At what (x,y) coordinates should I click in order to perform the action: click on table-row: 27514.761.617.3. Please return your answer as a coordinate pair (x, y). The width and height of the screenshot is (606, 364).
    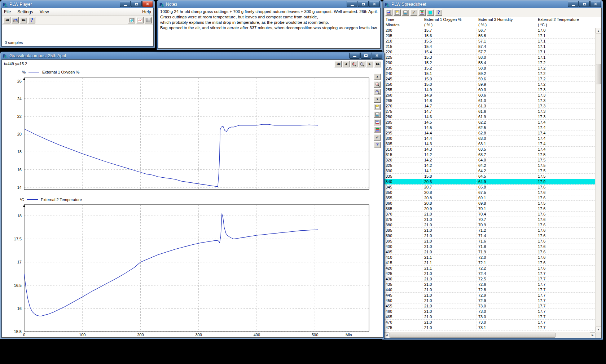
    Looking at the image, I should click on (490, 112).